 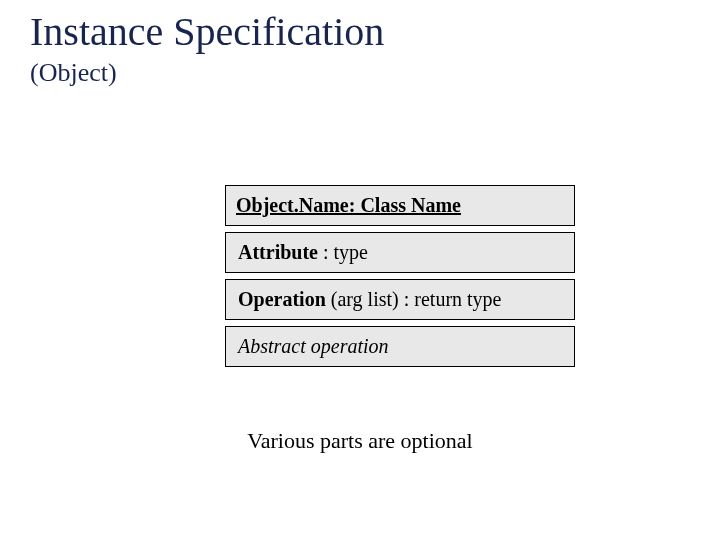 What do you see at coordinates (360, 73) in the screenshot?
I see `page-subtitle: (Object)` at bounding box center [360, 73].